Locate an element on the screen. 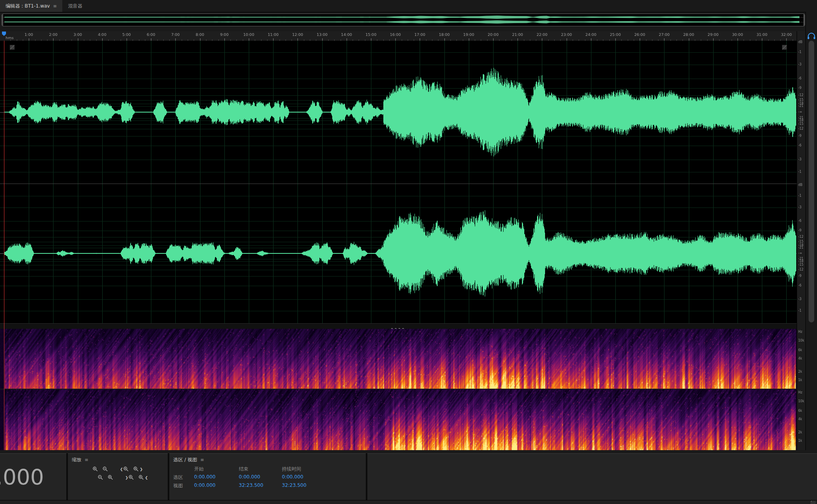 This screenshot has height=504, width=817. tab-editor-label: 编辑器 : BT1-1.wav is located at coordinates (28, 6).